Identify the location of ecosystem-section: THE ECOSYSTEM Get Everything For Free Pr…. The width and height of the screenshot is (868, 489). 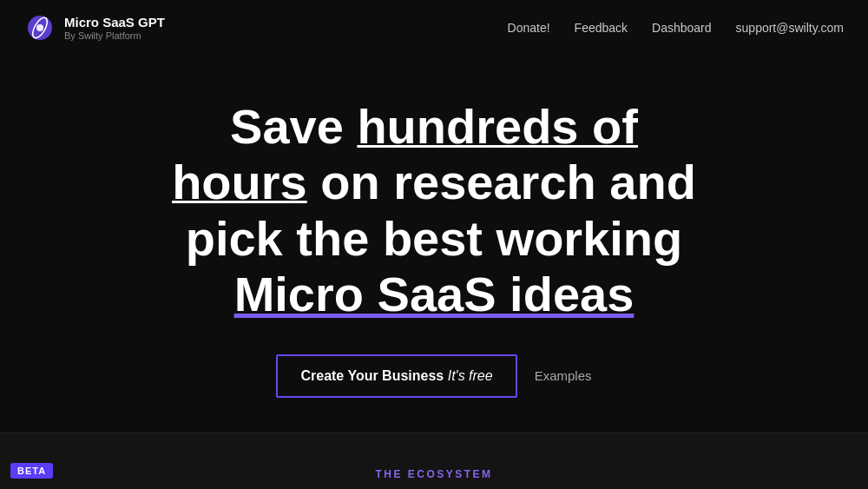
(434, 461).